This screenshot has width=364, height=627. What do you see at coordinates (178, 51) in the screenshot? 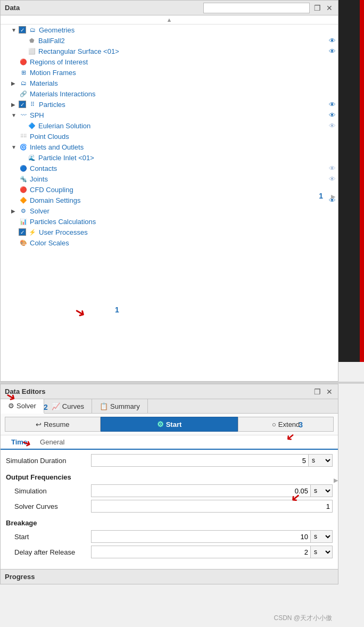
I see `tree-item-rectangular-surface: ▶ ⬜ Rectangular Surface <01> 👁` at bounding box center [178, 51].